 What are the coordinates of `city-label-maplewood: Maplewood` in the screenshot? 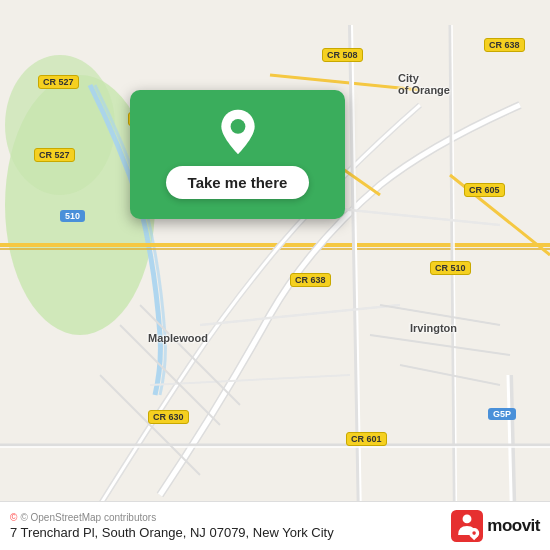 It's located at (178, 338).